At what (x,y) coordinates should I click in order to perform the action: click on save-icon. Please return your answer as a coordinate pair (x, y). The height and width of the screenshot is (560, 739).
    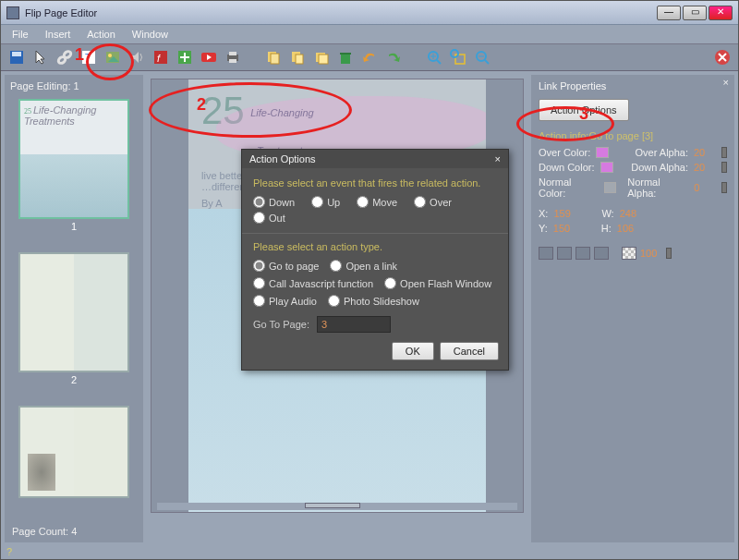
    Looking at the image, I should click on (17, 57).